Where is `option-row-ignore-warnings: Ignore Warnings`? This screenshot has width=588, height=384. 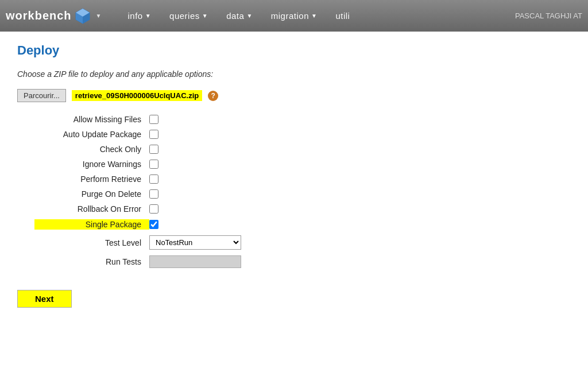 option-row-ignore-warnings: Ignore Warnings is located at coordinates (303, 164).